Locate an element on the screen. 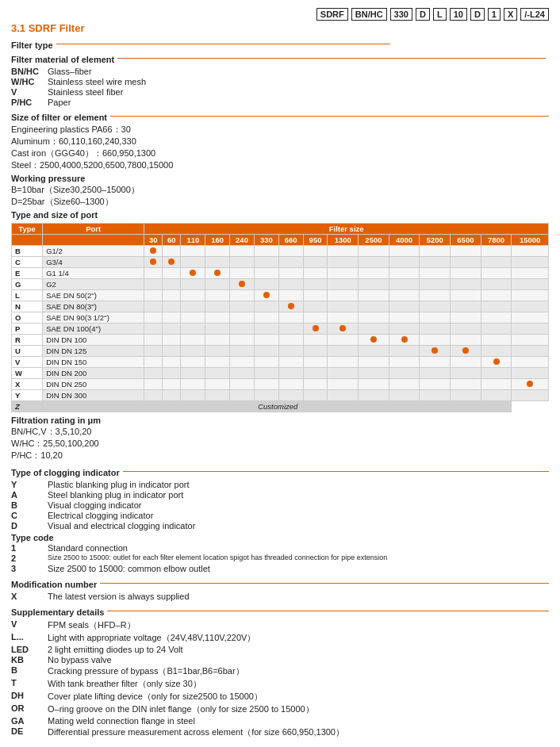  wp-1: D=25bar（Size60–1300） is located at coordinates (280, 201).